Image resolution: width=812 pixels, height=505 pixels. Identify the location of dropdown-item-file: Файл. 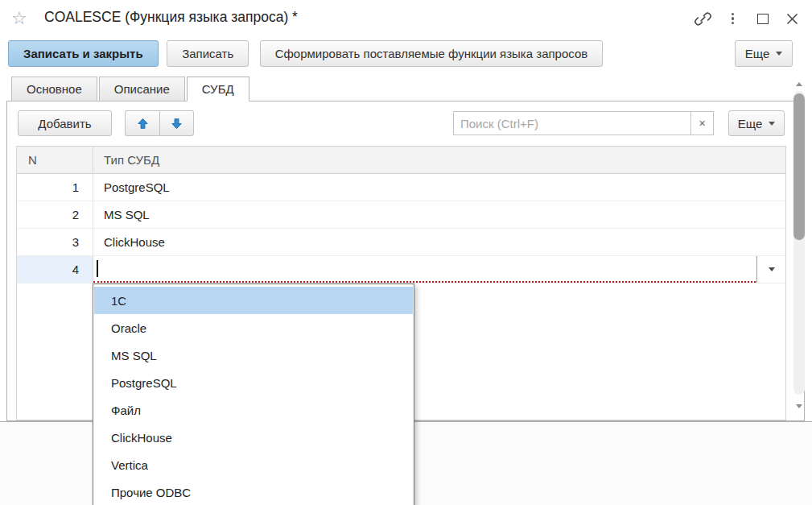
(253, 410).